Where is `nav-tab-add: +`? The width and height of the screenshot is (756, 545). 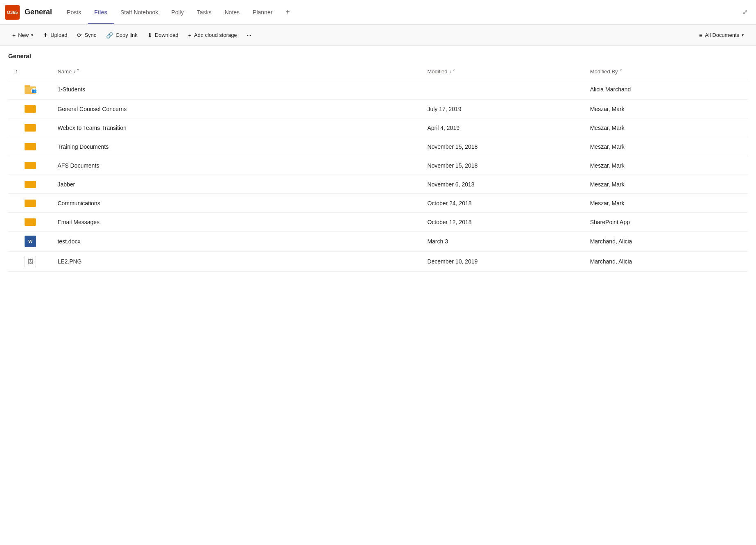 nav-tab-add: + is located at coordinates (287, 12).